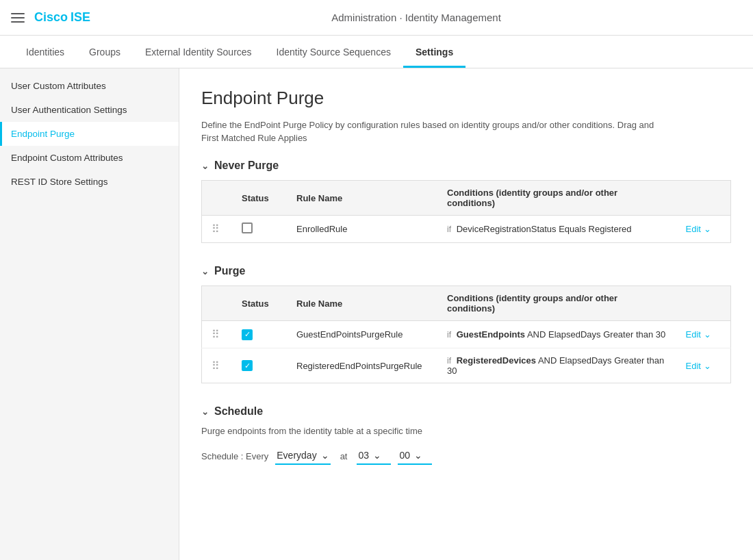 The image size is (753, 560). Describe the element at coordinates (218, 199) in the screenshot. I see `col-drag-header` at that location.